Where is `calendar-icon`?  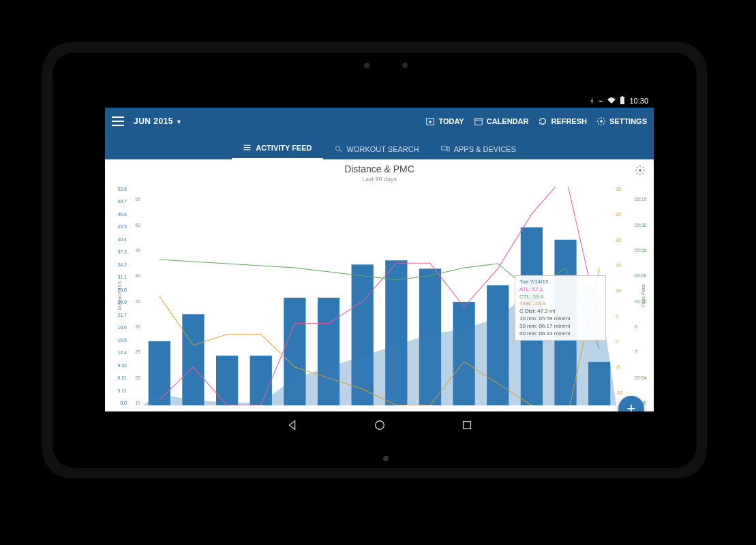
calendar-icon is located at coordinates (479, 121).